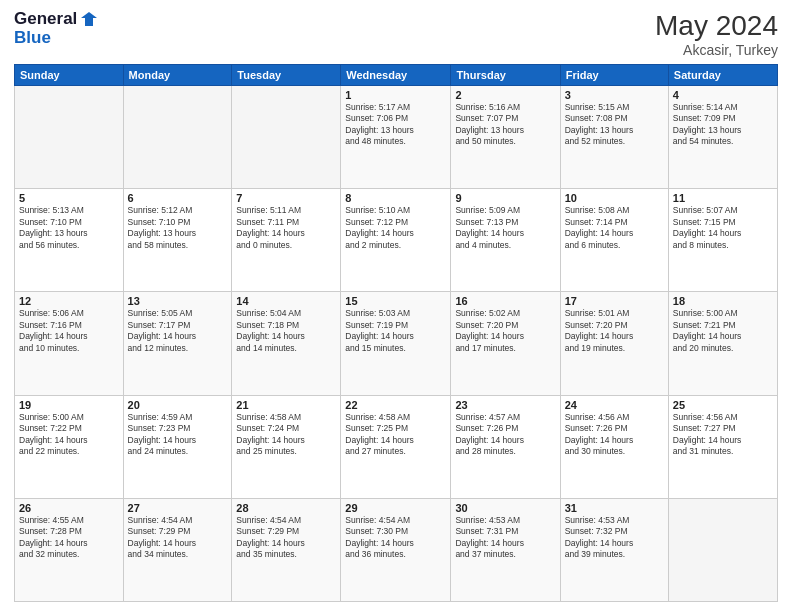 Image resolution: width=792 pixels, height=612 pixels. What do you see at coordinates (69, 222) in the screenshot?
I see `day-info: Sunset: 7:10 PM` at bounding box center [69, 222].